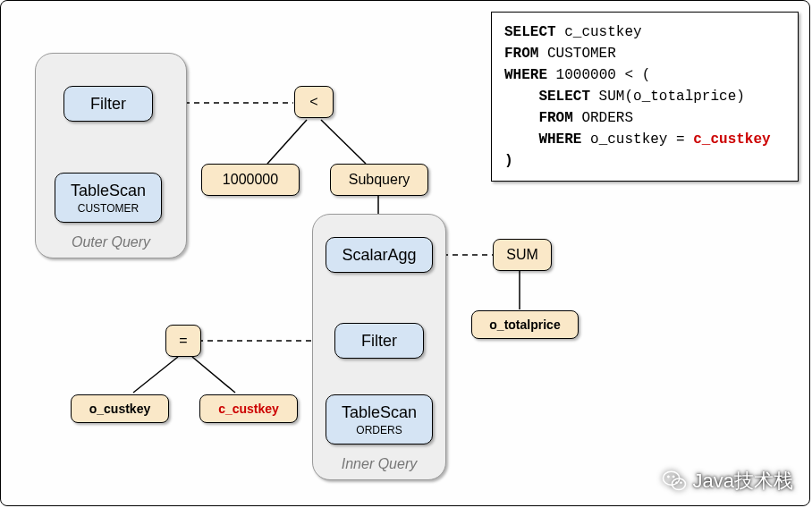 The height and width of the screenshot is (508, 812). What do you see at coordinates (249, 409) in the screenshot?
I see `ccustkey-label: c_custkey` at bounding box center [249, 409].